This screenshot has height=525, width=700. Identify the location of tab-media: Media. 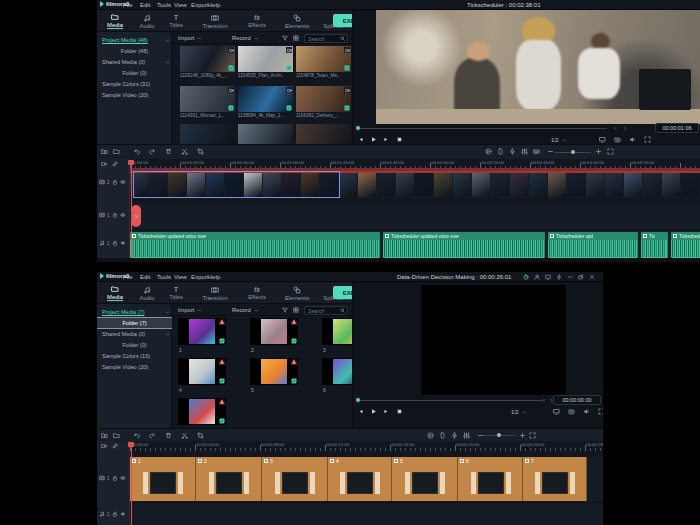
(115, 293).